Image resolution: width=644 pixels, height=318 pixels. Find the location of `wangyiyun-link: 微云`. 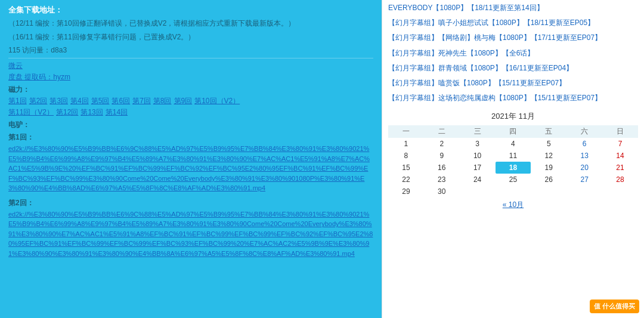

wangyiyun-link: 微云 is located at coordinates (16, 66).